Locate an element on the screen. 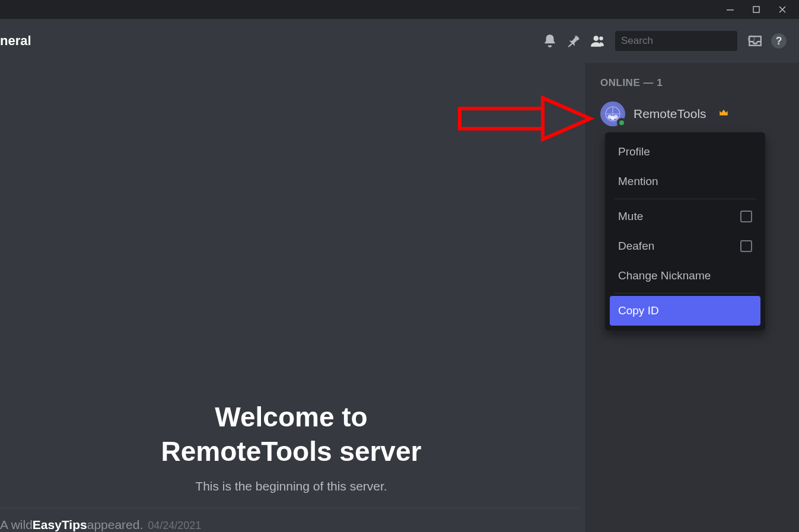  context-item-profile: Profile is located at coordinates (685, 152).